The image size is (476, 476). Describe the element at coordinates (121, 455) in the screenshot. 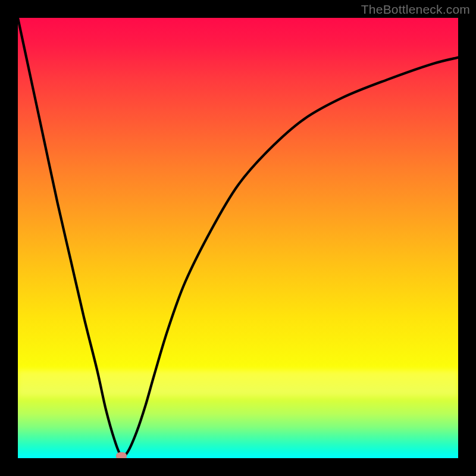

I see `optimal-point-marker` at that location.